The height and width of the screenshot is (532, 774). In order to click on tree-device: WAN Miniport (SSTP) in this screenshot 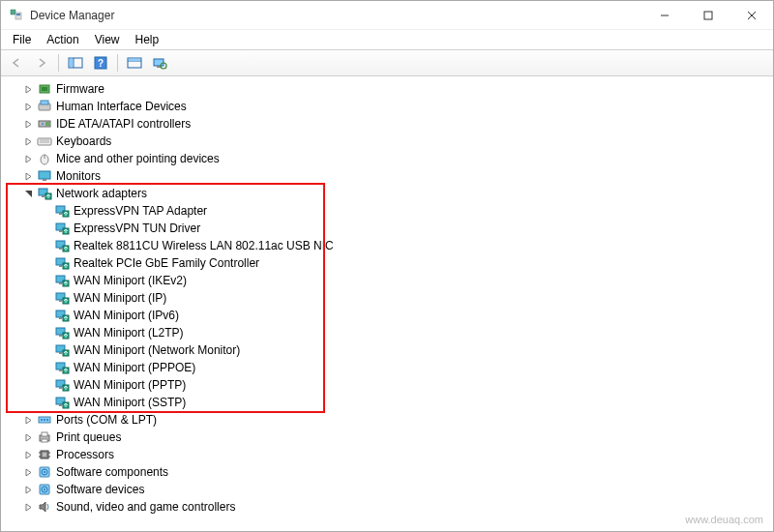, I will do `click(387, 402)`.